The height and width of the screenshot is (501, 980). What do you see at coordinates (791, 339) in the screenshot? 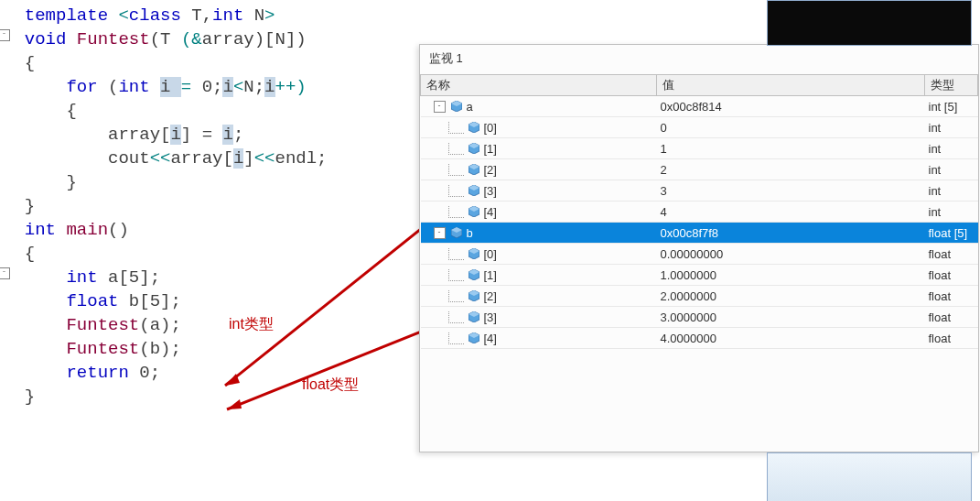
I see `var-value: 4.0000000` at bounding box center [791, 339].